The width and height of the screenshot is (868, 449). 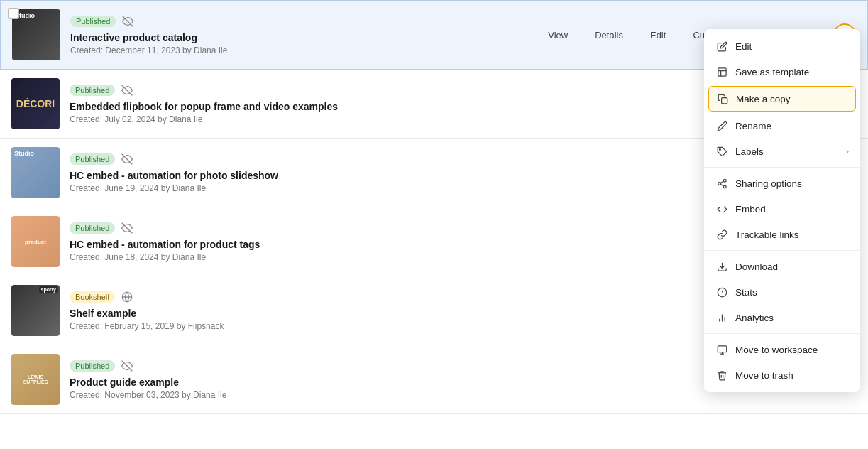 I want to click on menu-label-analytics: Analytics, so click(x=754, y=318).